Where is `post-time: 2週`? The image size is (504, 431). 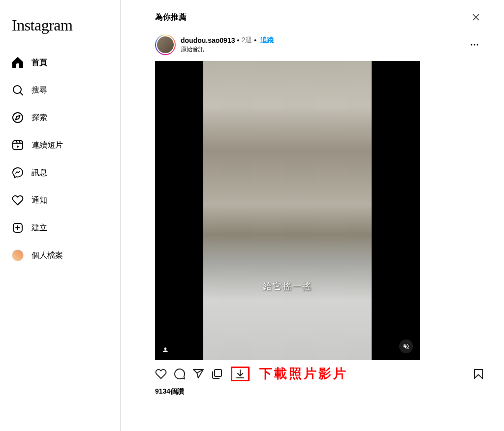
post-time: 2週 is located at coordinates (247, 40).